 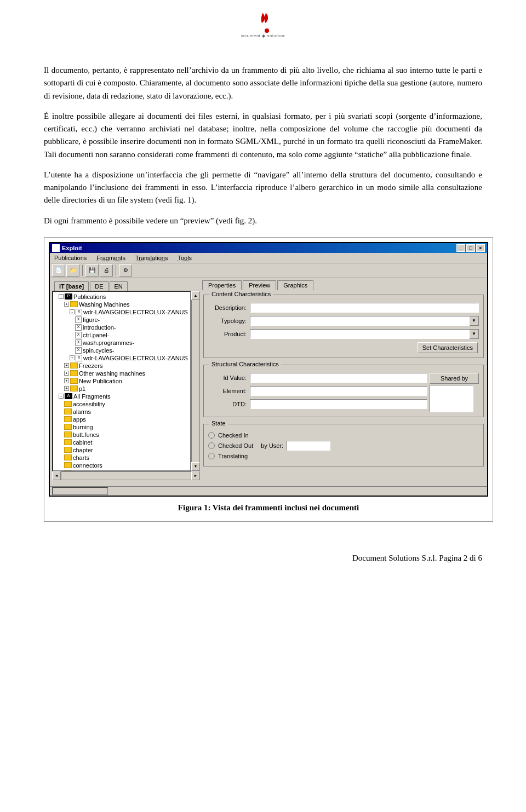 I want to click on folder-icon-other, so click(x=74, y=373).